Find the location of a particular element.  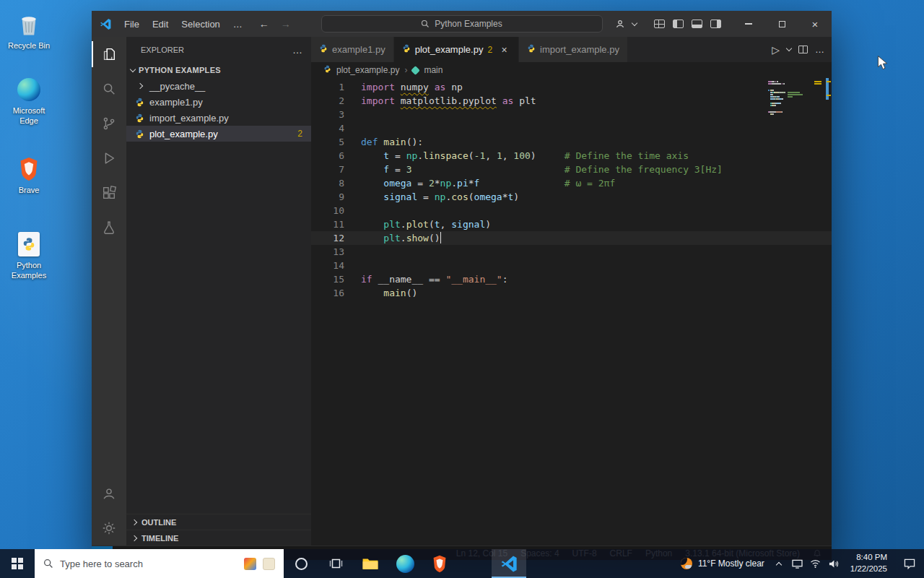

overview-ruler is located at coordinates (827, 312).